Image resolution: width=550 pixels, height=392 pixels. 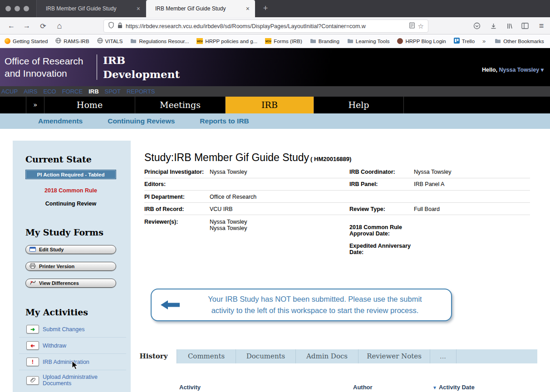 I want to click on download-icon, so click(x=493, y=26).